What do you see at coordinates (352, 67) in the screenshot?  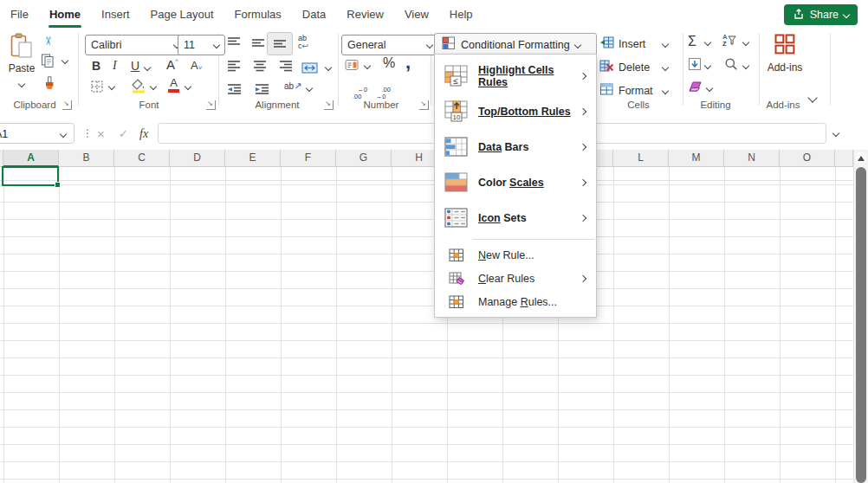 I see `accounting-format-button` at bounding box center [352, 67].